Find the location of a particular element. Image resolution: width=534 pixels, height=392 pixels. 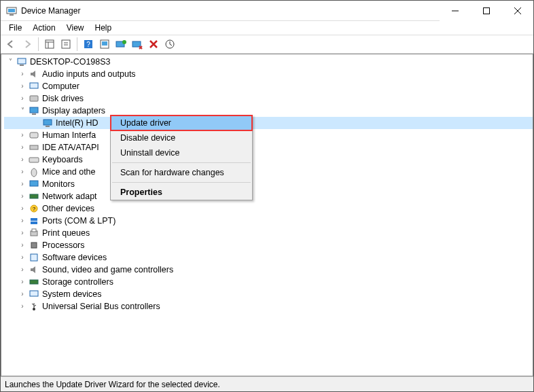

back-button is located at coordinates (11, 44).